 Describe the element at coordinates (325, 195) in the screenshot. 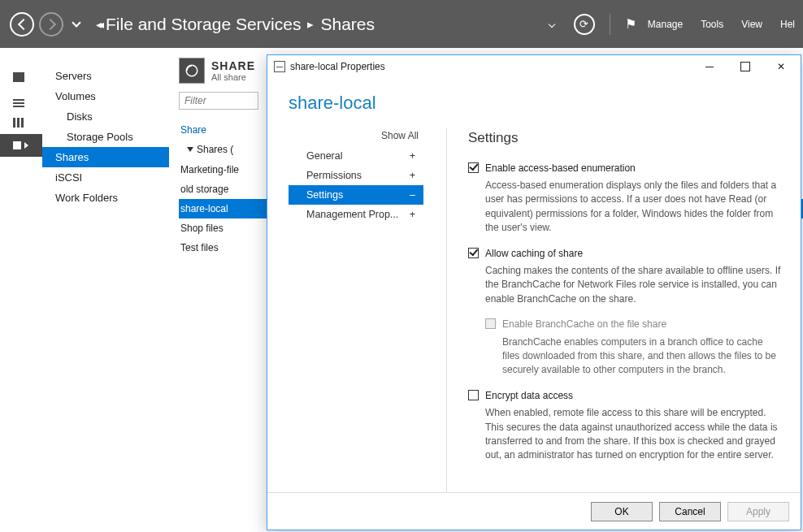

I see `dlg-nav-label: Settings` at that location.